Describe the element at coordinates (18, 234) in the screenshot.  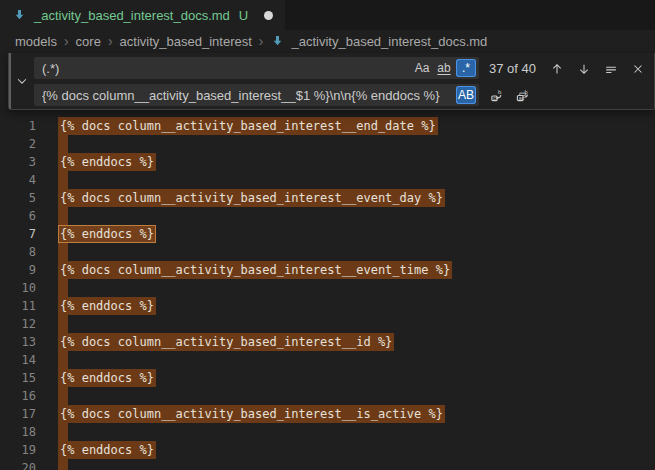
I see `line-number: 7` at that location.